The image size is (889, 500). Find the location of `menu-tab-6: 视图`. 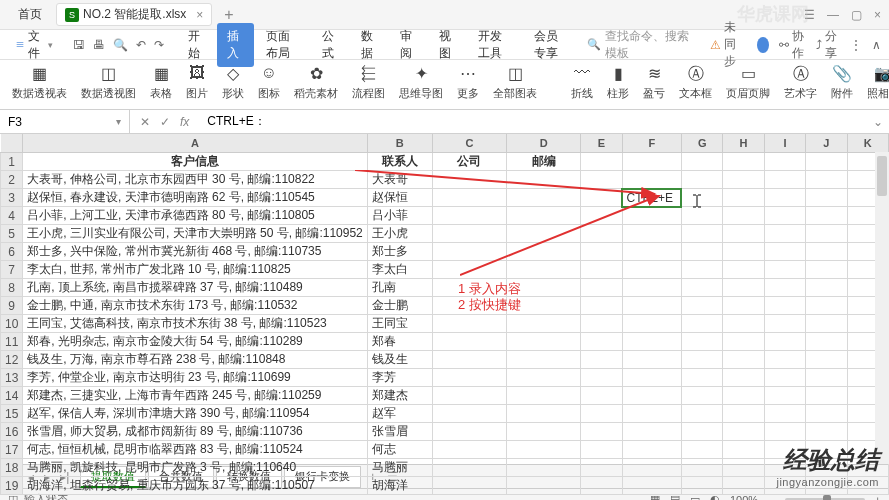

menu-tab-6: 视图 is located at coordinates (448, 45).